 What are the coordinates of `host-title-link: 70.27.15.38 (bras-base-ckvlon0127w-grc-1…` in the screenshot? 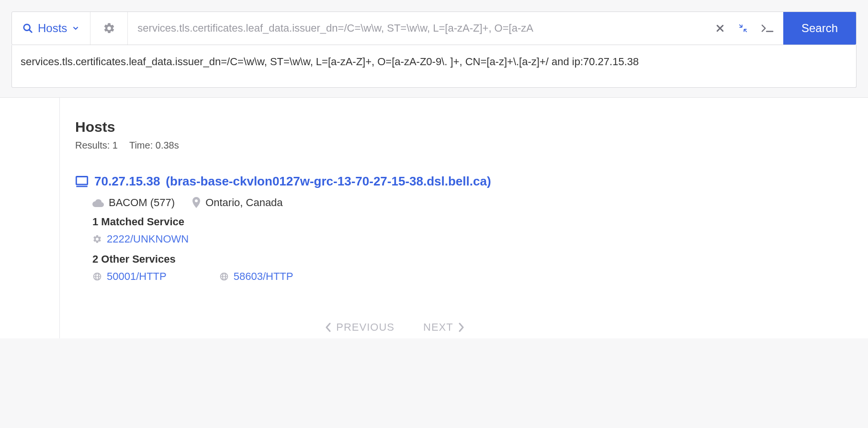 It's located at (395, 181).